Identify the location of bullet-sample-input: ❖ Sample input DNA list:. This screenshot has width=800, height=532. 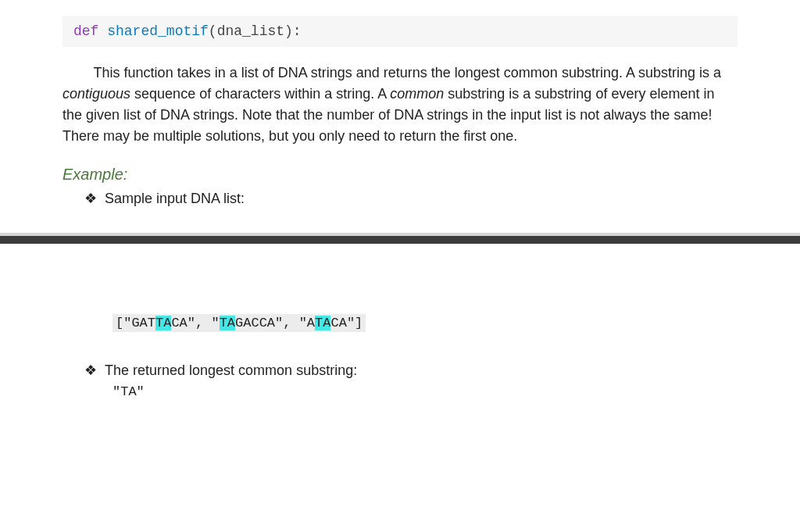
(411, 198).